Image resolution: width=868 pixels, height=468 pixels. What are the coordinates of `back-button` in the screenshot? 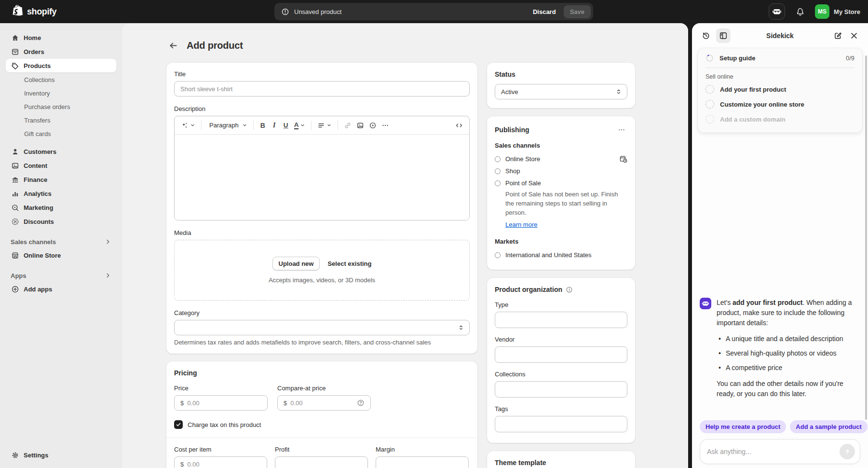 It's located at (173, 45).